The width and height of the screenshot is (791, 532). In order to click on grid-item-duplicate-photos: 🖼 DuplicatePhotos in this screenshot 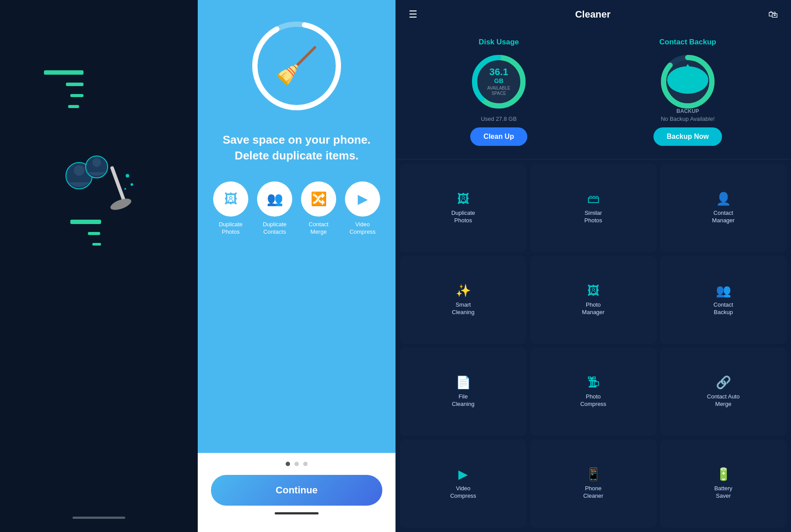, I will do `click(463, 208)`.